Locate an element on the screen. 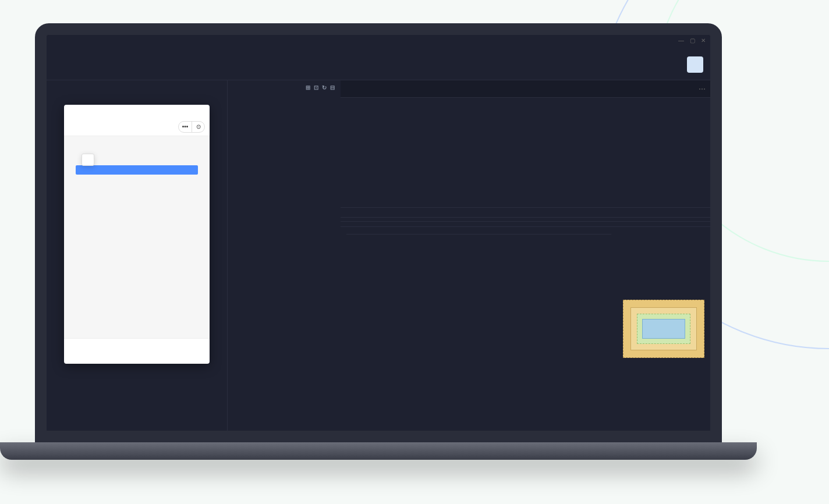 This screenshot has height=504, width=829. capsule-close-icon: ⊙ is located at coordinates (198, 127).